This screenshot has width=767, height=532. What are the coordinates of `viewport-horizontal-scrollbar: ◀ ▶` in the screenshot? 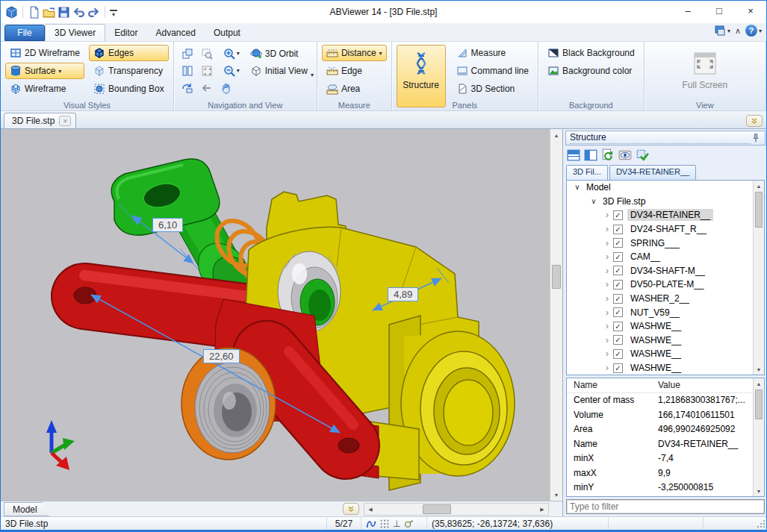 It's located at (456, 509).